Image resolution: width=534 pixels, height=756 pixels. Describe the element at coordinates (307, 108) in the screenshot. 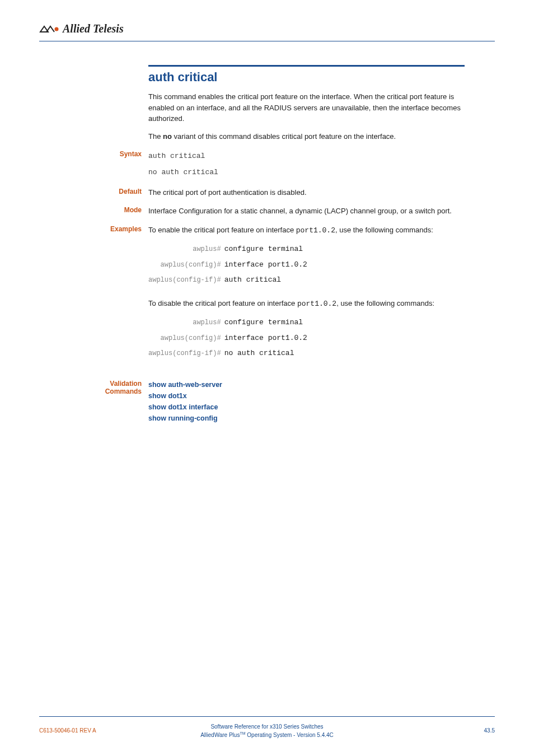

I see `intro-paragraph-1: This command enables the critical port f…` at that location.